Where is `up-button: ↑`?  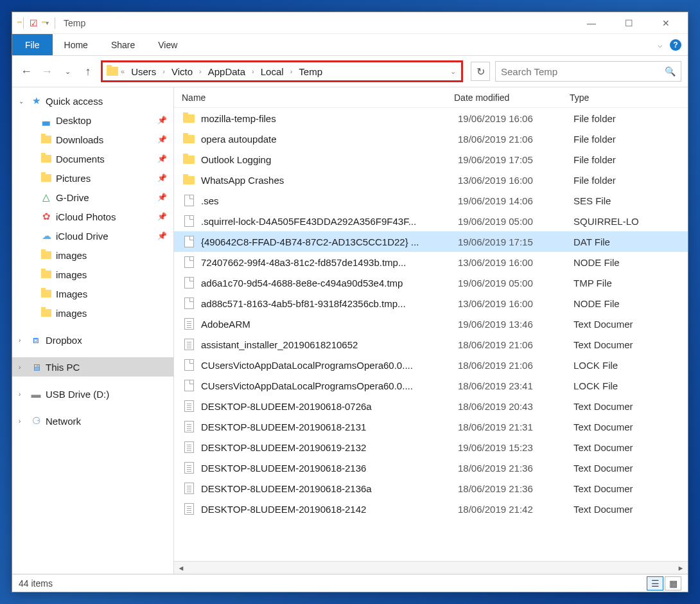 up-button: ↑ is located at coordinates (88, 71).